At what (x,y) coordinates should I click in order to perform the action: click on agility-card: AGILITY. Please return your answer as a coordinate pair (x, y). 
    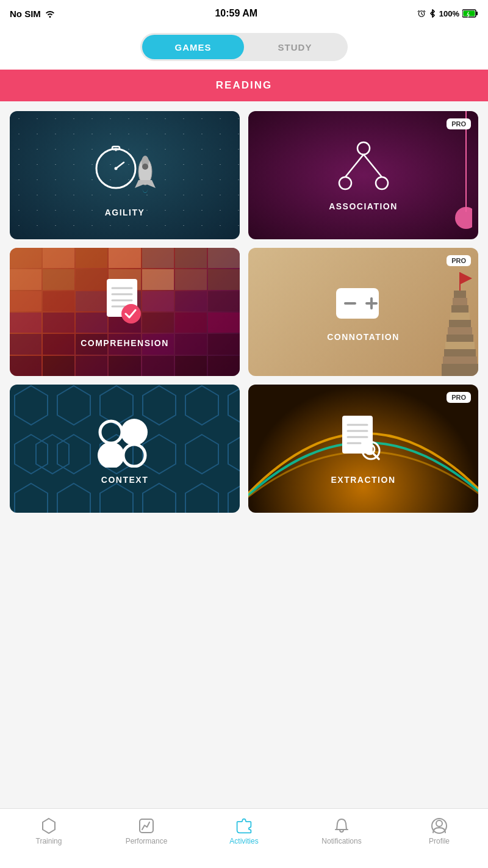
    Looking at the image, I should click on (124, 175).